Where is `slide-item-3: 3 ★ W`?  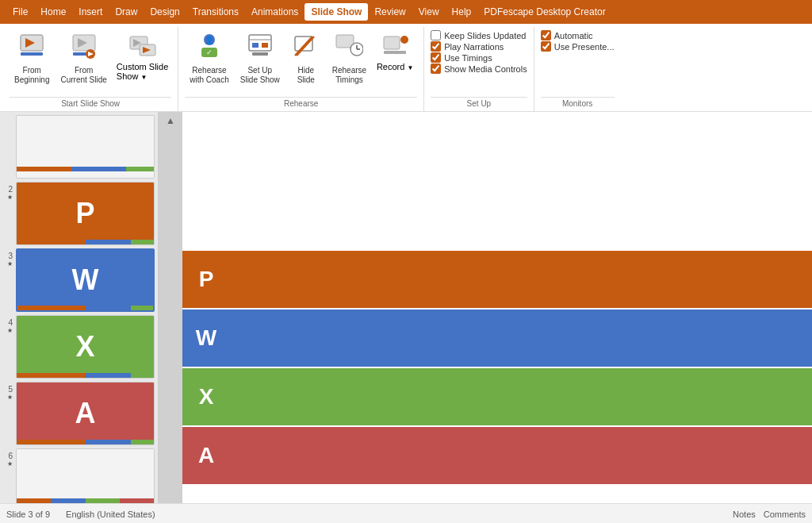 slide-item-3: 3 ★ W is located at coordinates (79, 280).